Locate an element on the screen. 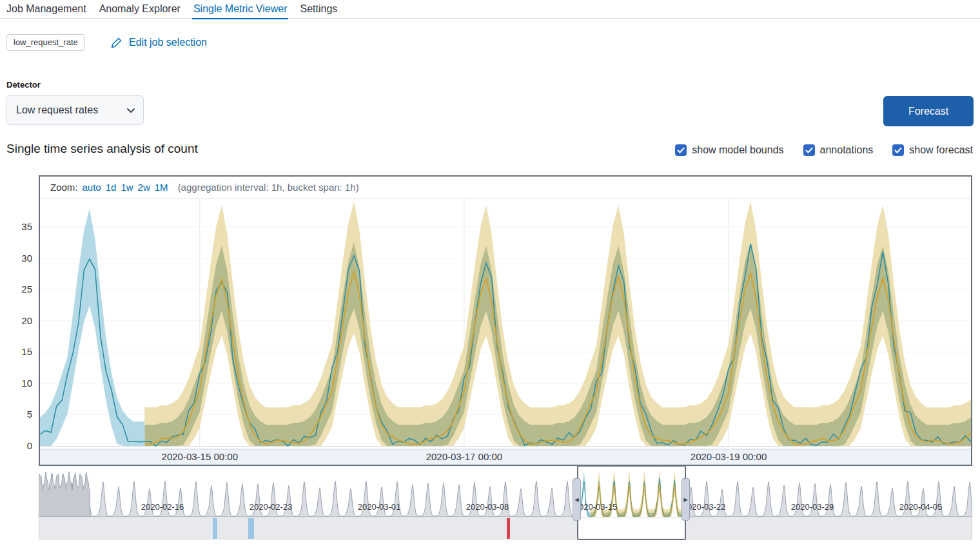  zoom-option-2w: 2w is located at coordinates (144, 187).